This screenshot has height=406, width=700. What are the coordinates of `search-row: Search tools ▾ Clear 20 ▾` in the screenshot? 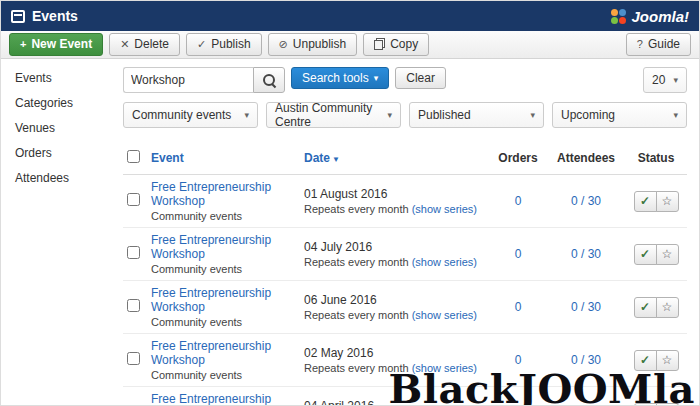 It's located at (405, 80).